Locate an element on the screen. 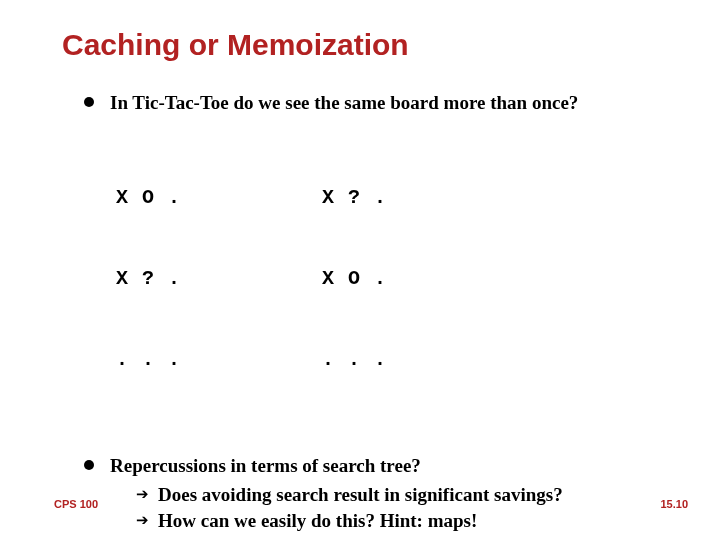 This screenshot has height=540, width=720. footer: CPS 100 15.10 is located at coordinates (371, 504).